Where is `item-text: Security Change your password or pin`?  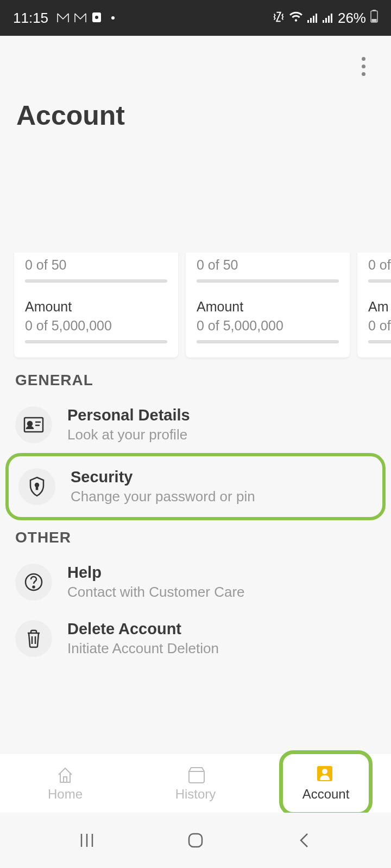
item-text: Security Change your password or pin is located at coordinates (222, 487).